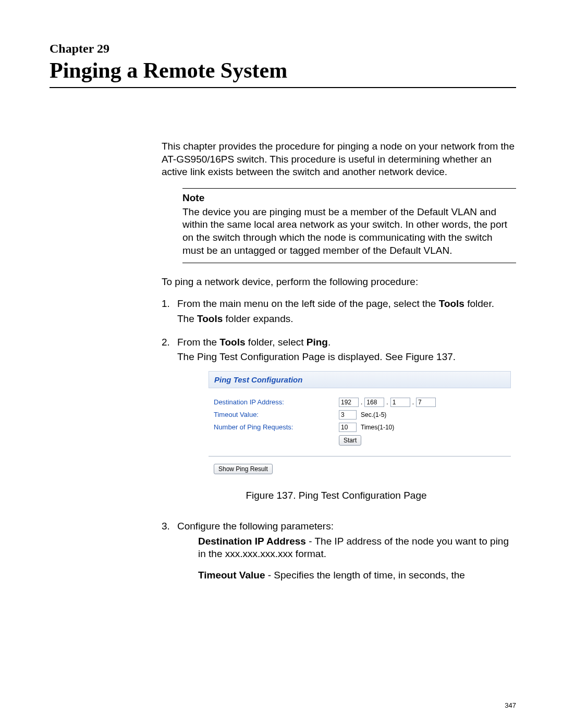  I want to click on list-item: 1. From the main menu on the left side o…, so click(339, 313).